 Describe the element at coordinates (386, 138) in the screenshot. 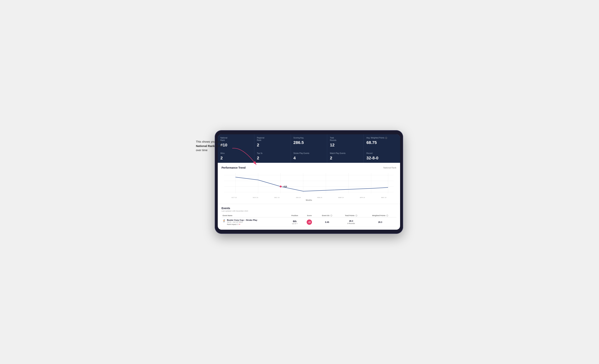

I see `info-icon-avg-weighted: i` at that location.